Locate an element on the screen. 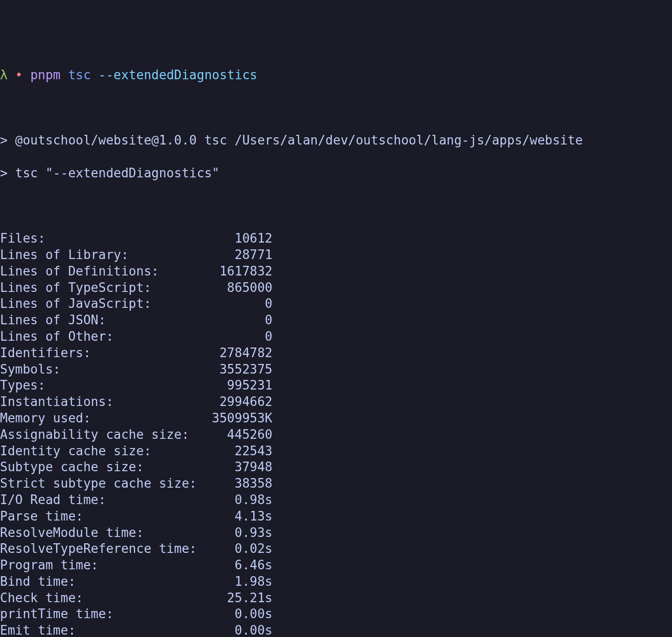 Image resolution: width=672 pixels, height=637 pixels. diagnostic-label: Strict subtype cache size: is located at coordinates (106, 484).